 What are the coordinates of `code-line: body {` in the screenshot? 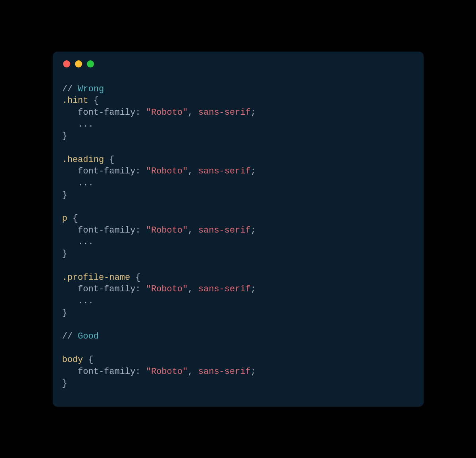 It's located at (238, 360).